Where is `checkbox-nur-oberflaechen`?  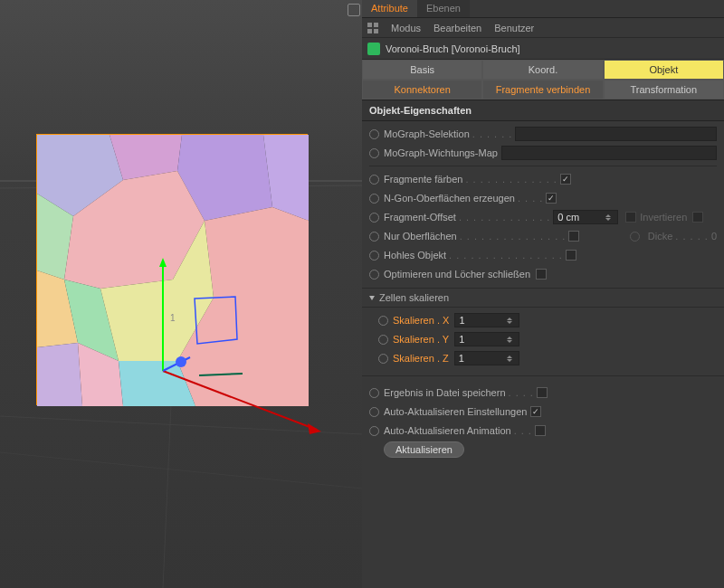
checkbox-nur-oberflaechen is located at coordinates (574, 236).